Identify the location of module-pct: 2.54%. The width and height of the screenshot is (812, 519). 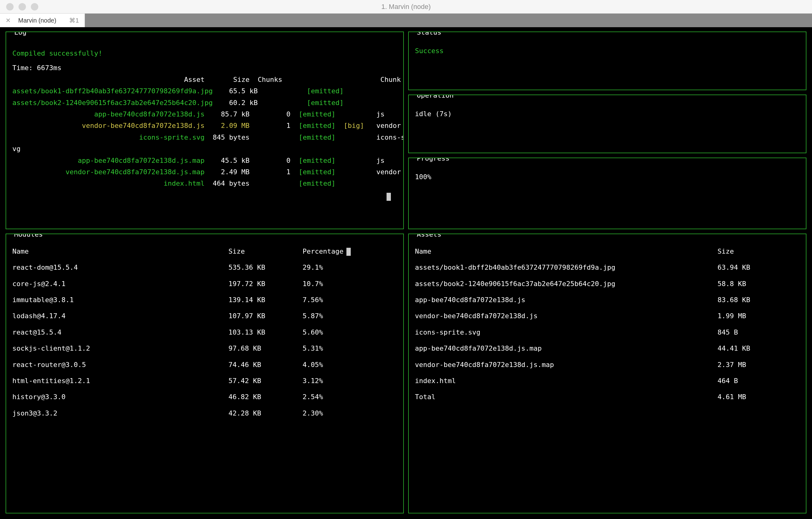
(350, 397).